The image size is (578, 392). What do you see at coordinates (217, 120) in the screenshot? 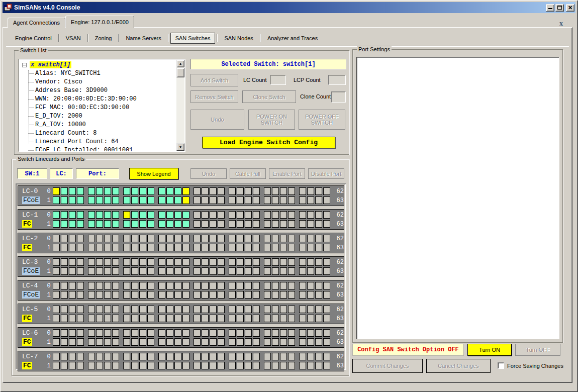
I see `undo-switch-button: Undo` at bounding box center [217, 120].